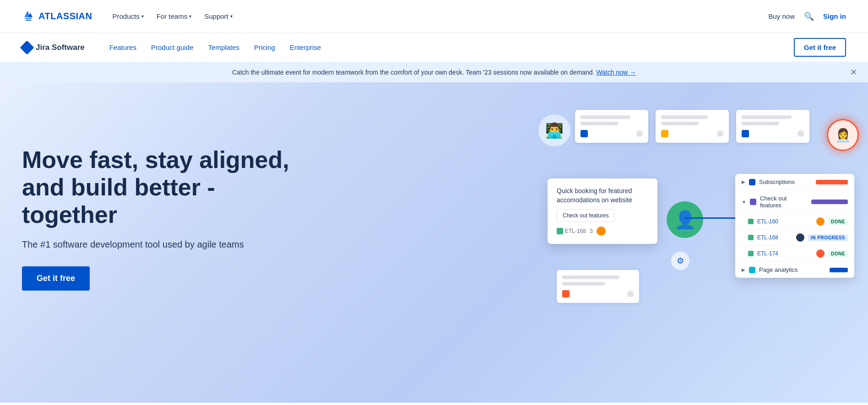  What do you see at coordinates (56, 278) in the screenshot?
I see `hero-cta-button: Get it free` at bounding box center [56, 278].